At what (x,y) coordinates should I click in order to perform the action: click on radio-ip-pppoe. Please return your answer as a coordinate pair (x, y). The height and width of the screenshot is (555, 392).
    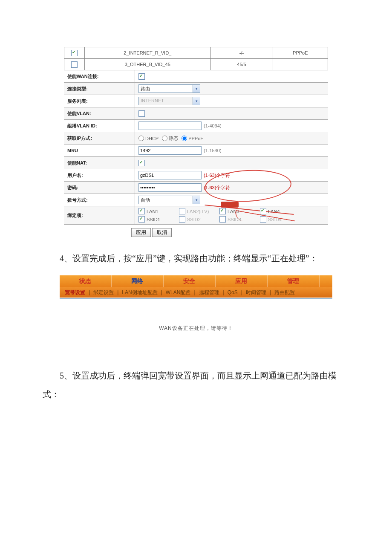
    Looking at the image, I should click on (184, 138).